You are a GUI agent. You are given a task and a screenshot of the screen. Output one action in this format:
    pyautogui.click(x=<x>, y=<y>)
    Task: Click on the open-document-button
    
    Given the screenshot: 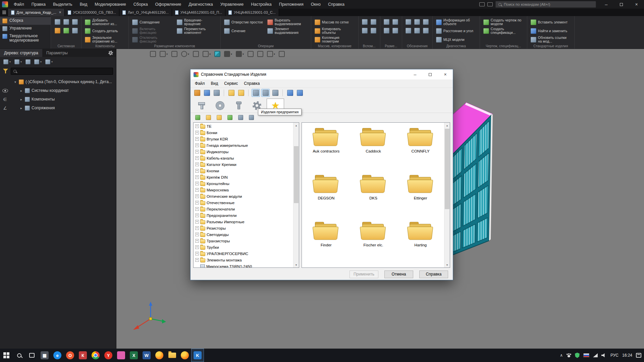 What is the action you would take?
    pyautogui.click(x=57, y=22)
    